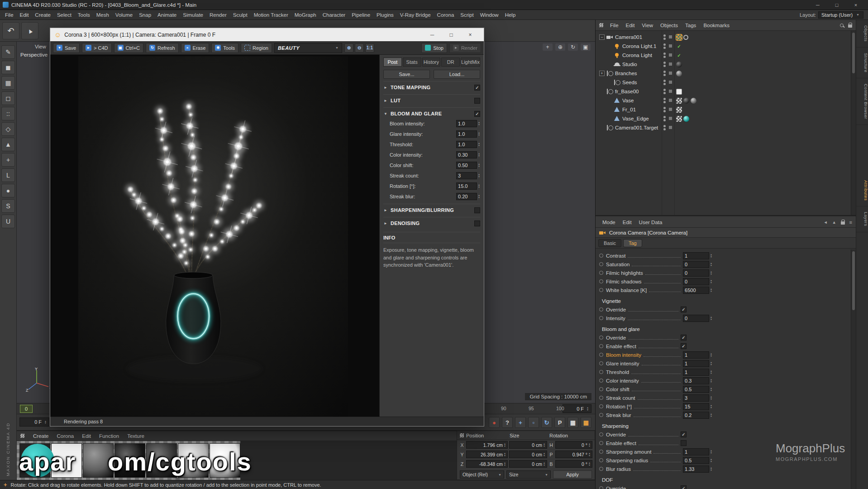 The image size is (868, 489). What do you see at coordinates (8, 52) in the screenshot?
I see `make-editable-button: ✎` at bounding box center [8, 52].